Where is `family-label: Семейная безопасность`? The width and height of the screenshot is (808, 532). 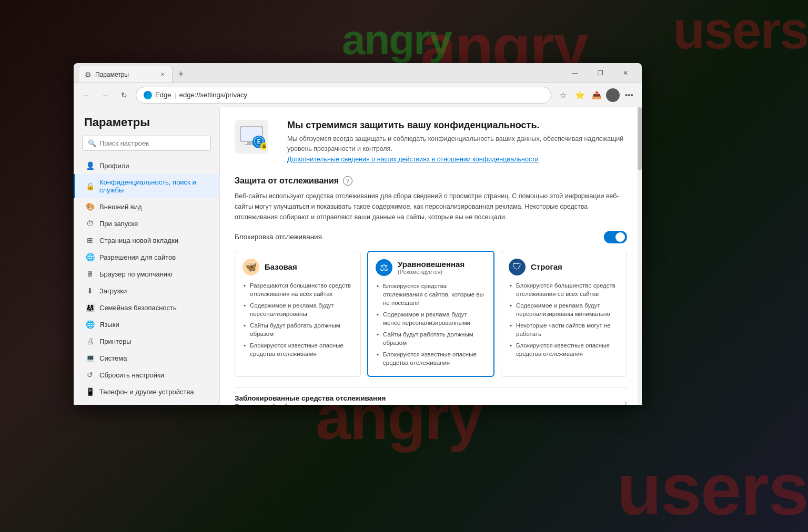 family-label: Семейная безопасность is located at coordinates (138, 308).